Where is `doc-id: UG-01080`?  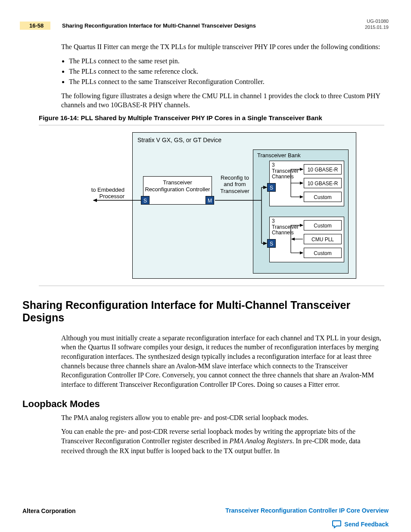
doc-id: UG-01080 is located at coordinates (377, 21).